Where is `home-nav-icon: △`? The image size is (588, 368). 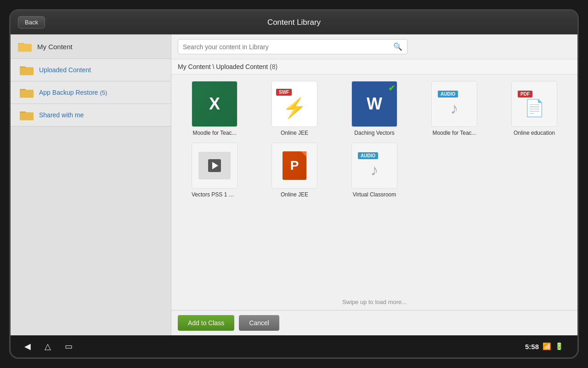 home-nav-icon: △ is located at coordinates (48, 346).